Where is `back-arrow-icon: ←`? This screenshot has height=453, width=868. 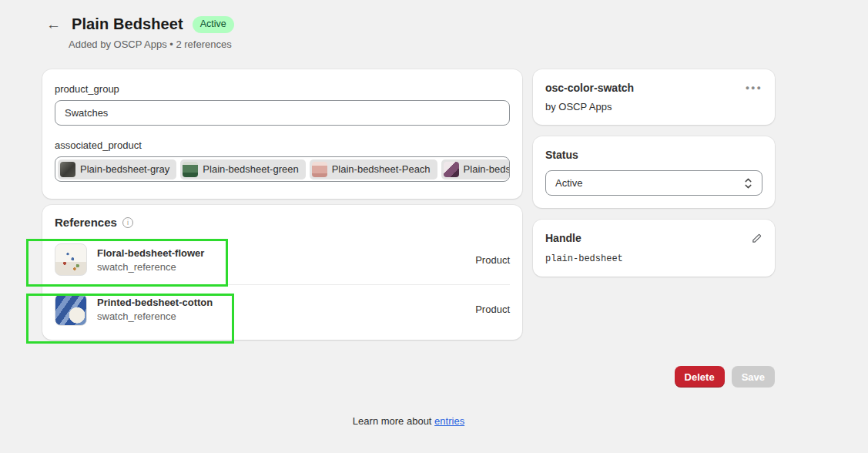
back-arrow-icon: ← is located at coordinates (54, 25).